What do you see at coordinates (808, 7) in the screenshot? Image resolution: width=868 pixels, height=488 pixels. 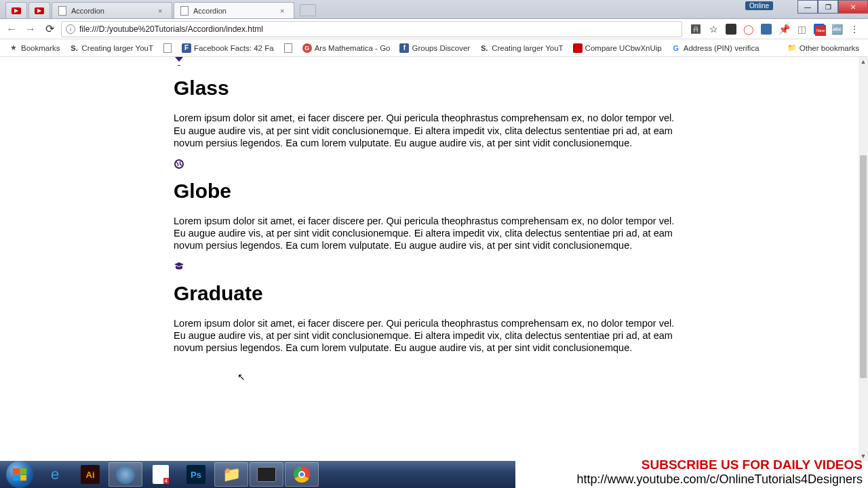 I see `minimize-button: —` at bounding box center [808, 7].